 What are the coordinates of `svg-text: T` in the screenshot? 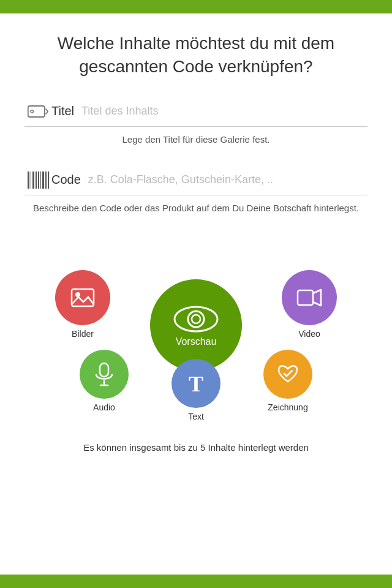 It's located at (196, 383).